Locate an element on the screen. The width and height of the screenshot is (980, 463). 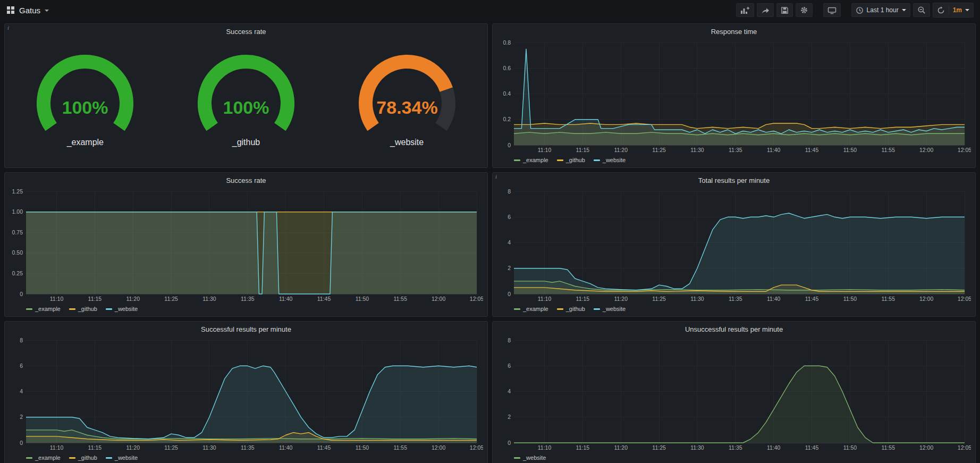
svg-text: 0.75 is located at coordinates (18, 232).